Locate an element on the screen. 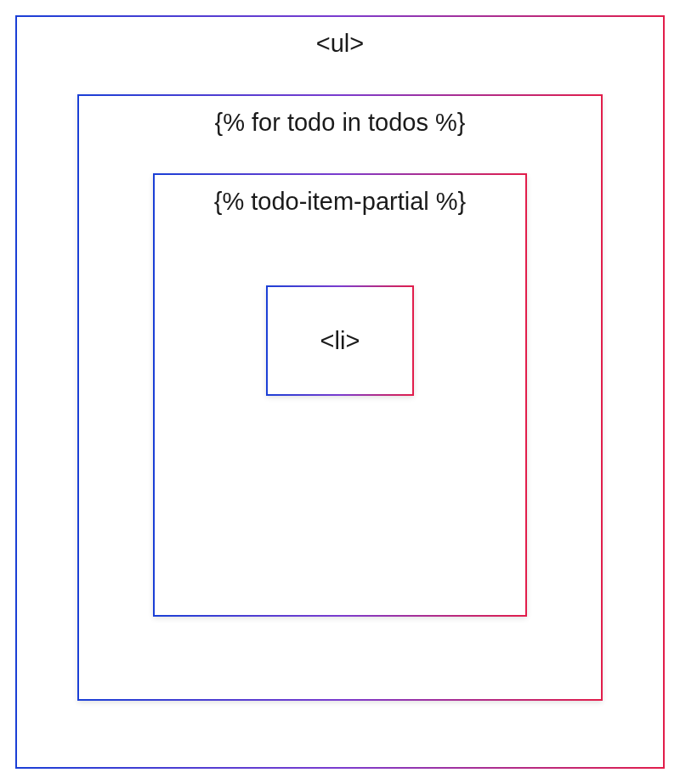 Image resolution: width=680 pixels, height=784 pixels. outer-label: <ul> is located at coordinates (340, 37).